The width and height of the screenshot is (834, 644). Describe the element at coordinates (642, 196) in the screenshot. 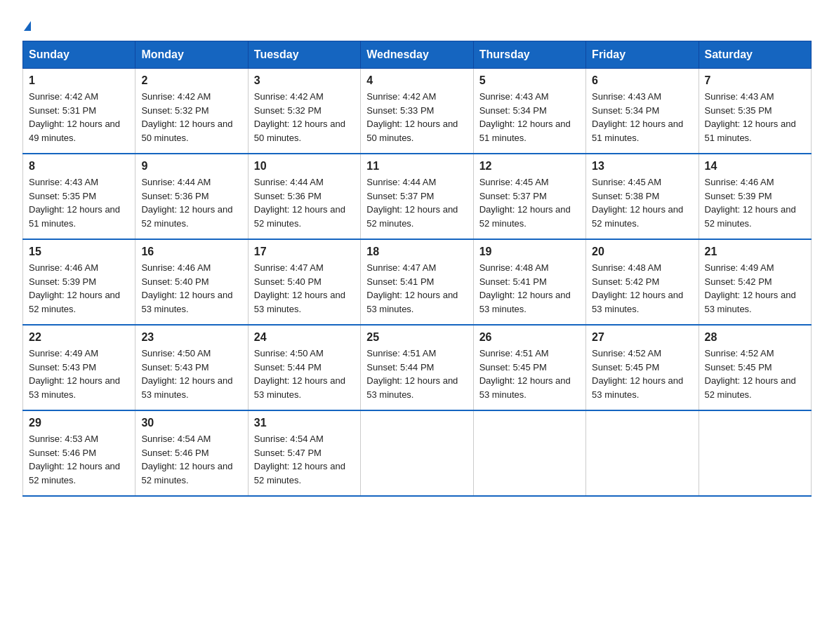

I see `calendar-cell: 13 Sunrise: 4:45 AM Sunset: 5:38 PM Dayl…` at that location.